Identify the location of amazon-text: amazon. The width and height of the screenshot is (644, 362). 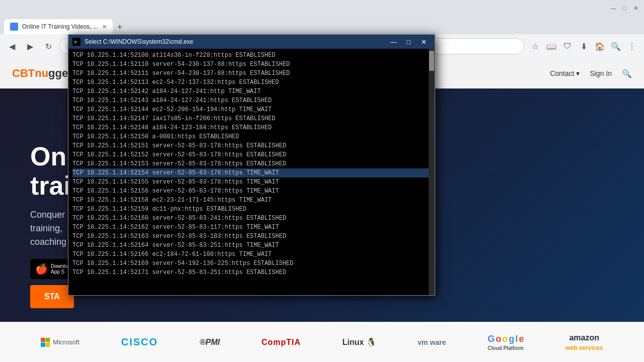
(584, 338).